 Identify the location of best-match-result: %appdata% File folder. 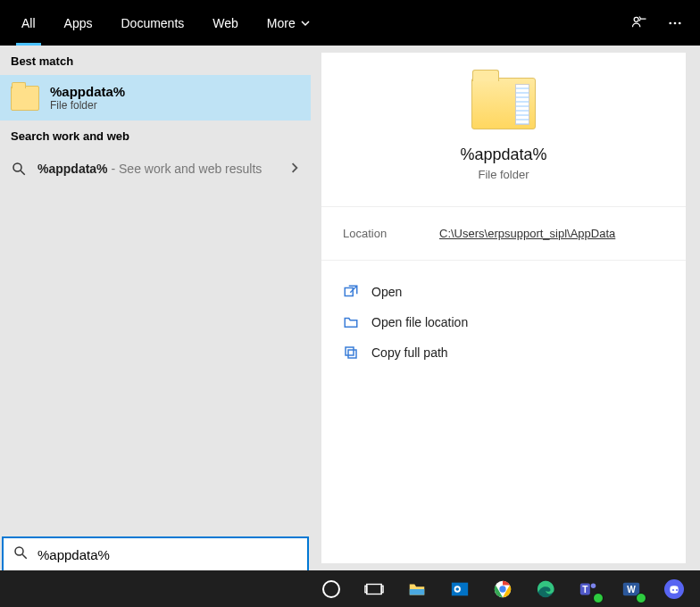
(155, 98).